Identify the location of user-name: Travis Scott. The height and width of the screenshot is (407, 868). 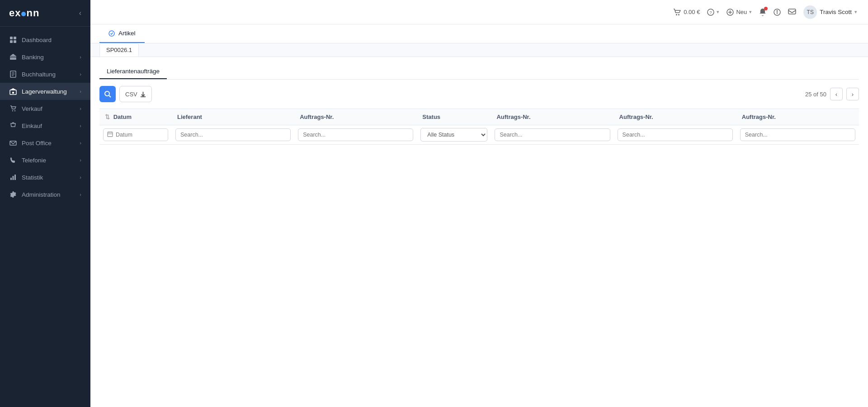
(835, 12).